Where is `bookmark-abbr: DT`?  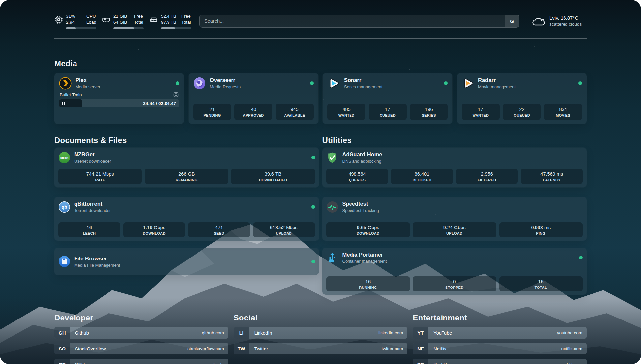 bookmark-abbr: DT is located at coordinates (62, 361).